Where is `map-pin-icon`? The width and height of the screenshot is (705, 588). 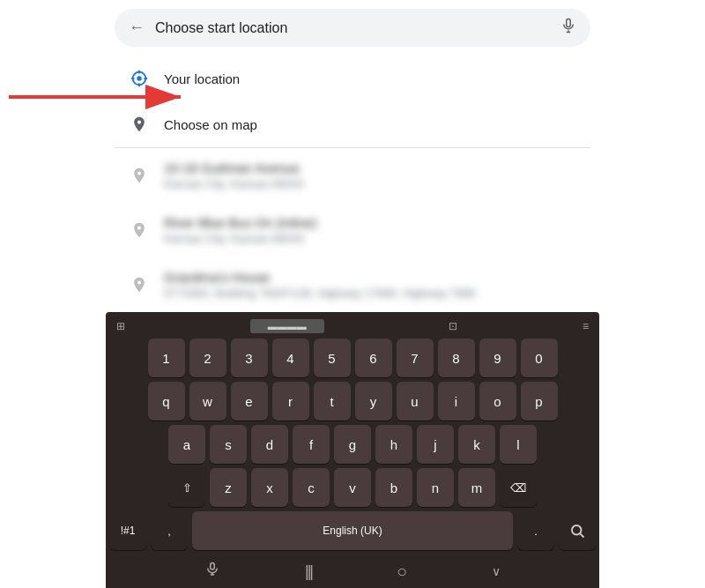
map-pin-icon is located at coordinates (139, 124).